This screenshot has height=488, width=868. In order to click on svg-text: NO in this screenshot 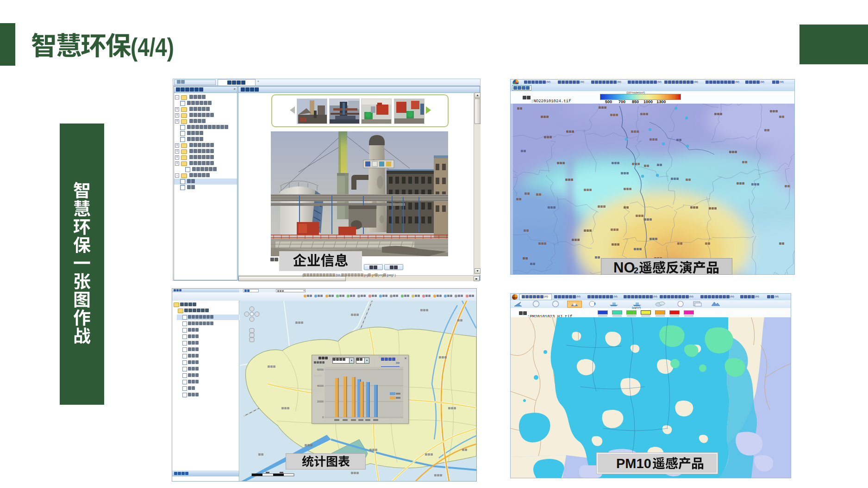, I will do `click(624, 267)`.